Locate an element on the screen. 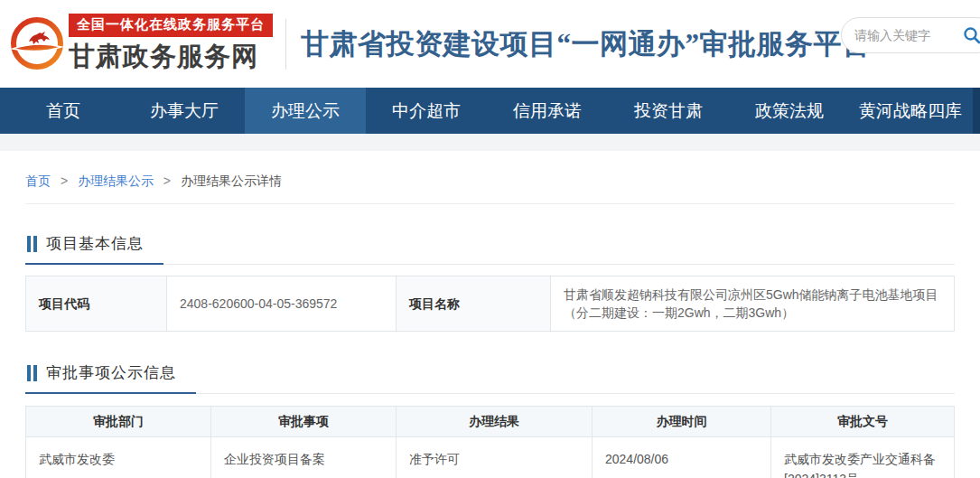 Image resolution: width=980 pixels, height=478 pixels. table-header-row: 审批部门 审批事项 办理结果 办理时间 审批文号 is located at coordinates (490, 422).